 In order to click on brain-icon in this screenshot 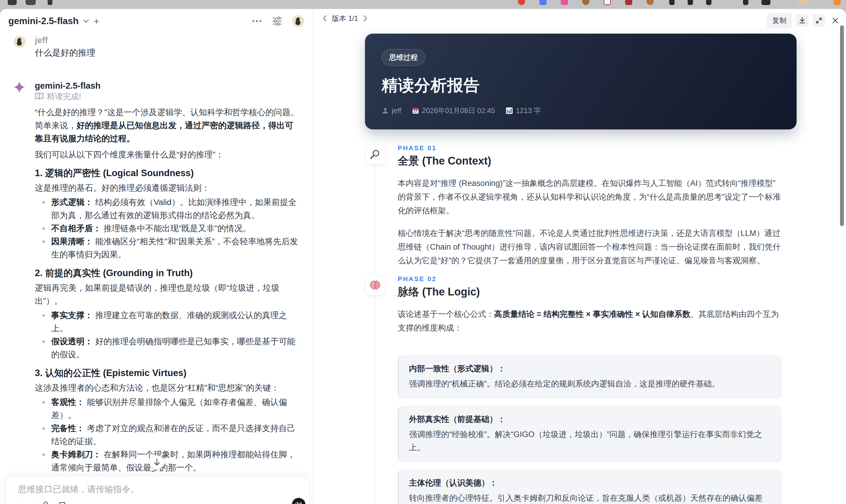, I will do `click(375, 285)`.